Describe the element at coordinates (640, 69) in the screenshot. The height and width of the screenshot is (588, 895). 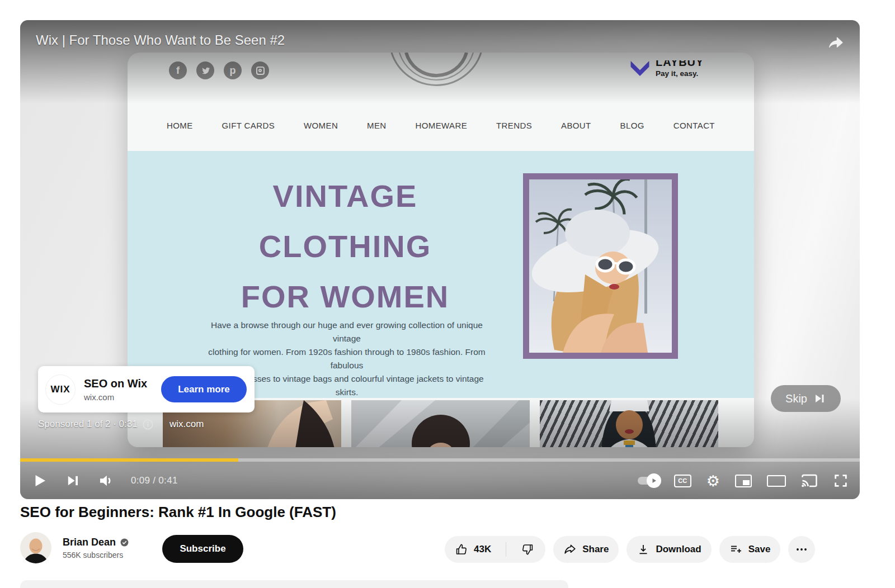
I see `laybuy-chevron-icon` at that location.